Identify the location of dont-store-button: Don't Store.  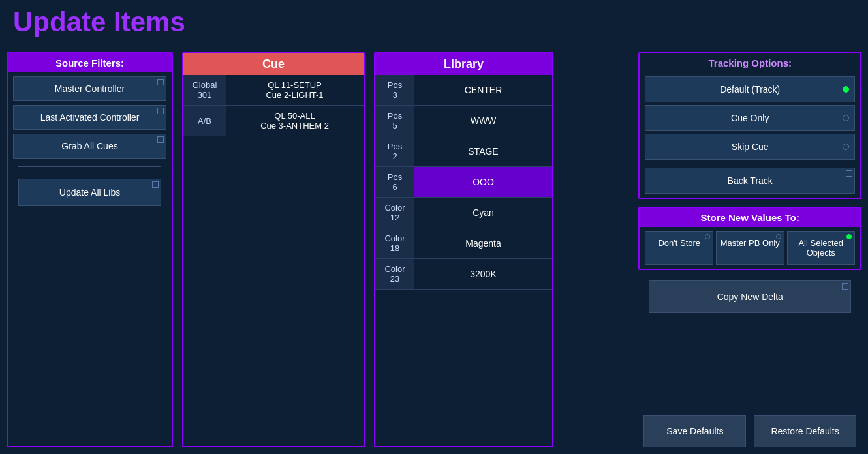
(679, 248).